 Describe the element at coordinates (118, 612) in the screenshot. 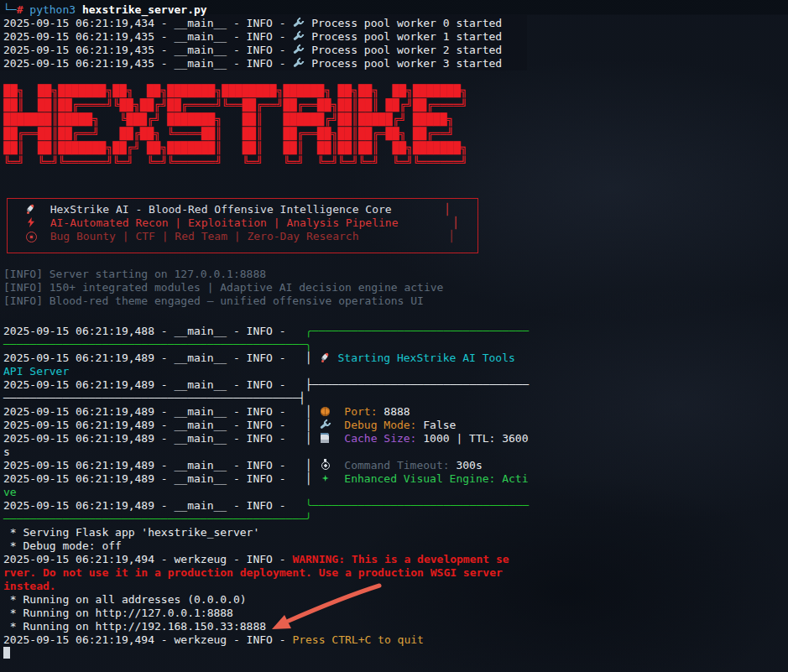

I see `text-segment: * Running on http://127.0.0.1:8888` at that location.